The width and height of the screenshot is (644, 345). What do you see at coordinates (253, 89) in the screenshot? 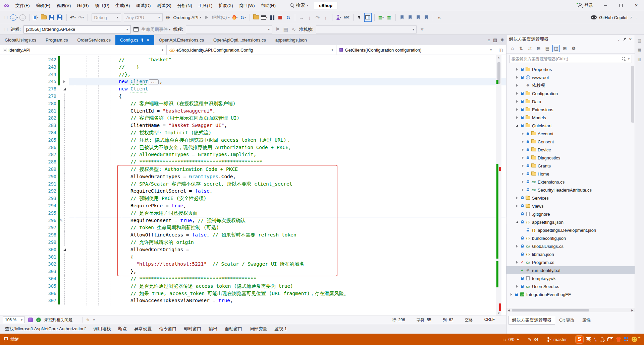
I see `editor-line: 278new Client` at bounding box center [253, 89].